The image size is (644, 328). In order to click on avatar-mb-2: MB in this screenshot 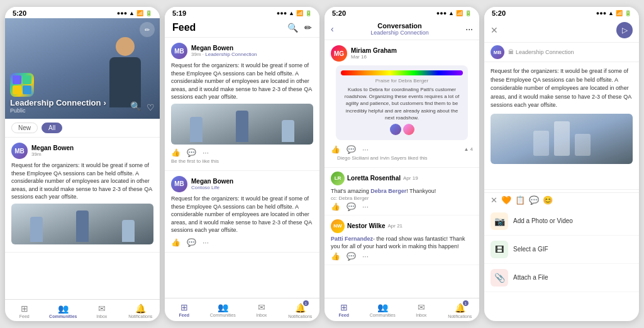, I will do `click(179, 184)`.